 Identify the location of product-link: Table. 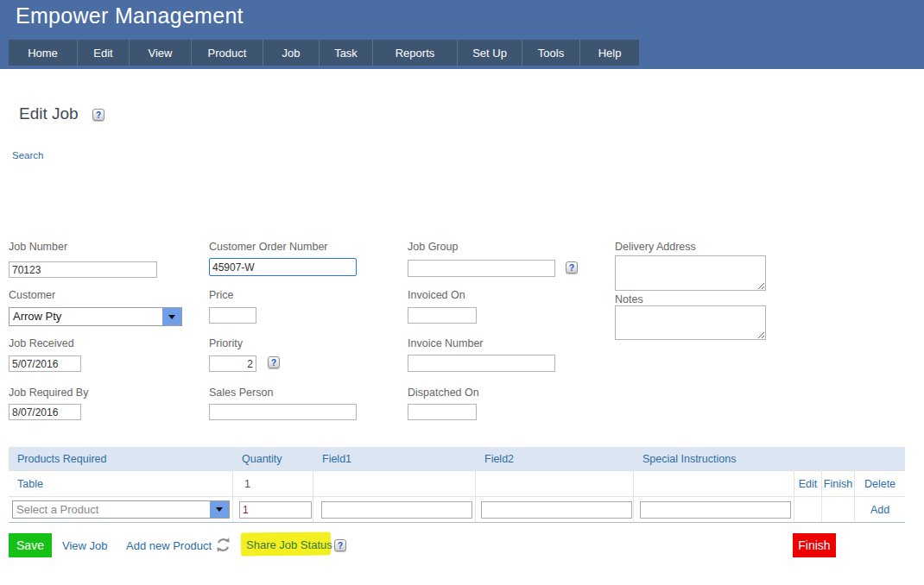
(30, 484).